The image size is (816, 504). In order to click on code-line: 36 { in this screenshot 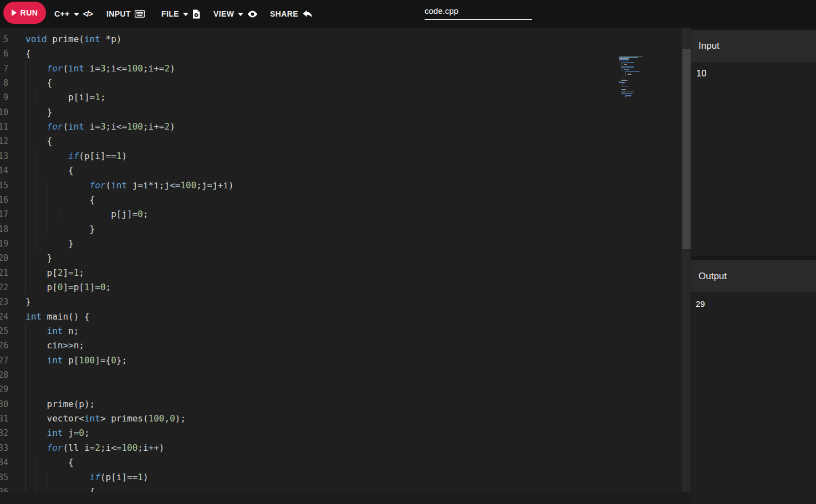, I will do `click(341, 488)`.